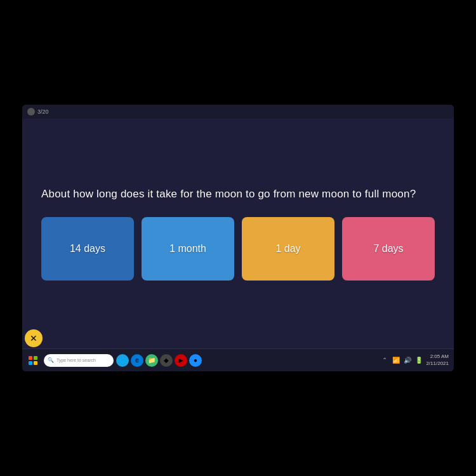 The height and width of the screenshot is (476, 476). Describe the element at coordinates (79, 360) in the screenshot. I see `taskbar-search: 🔍 Type here to search` at that location.